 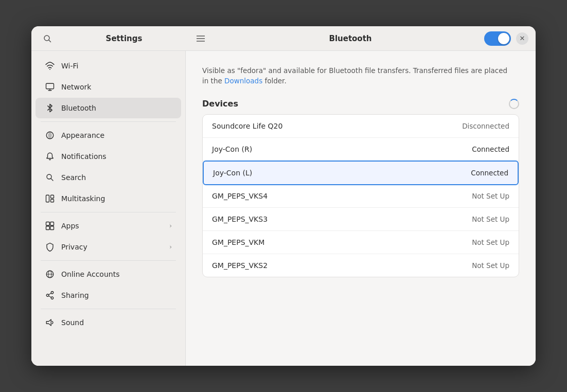 What do you see at coordinates (201, 39) in the screenshot?
I see `menu-button` at bounding box center [201, 39].